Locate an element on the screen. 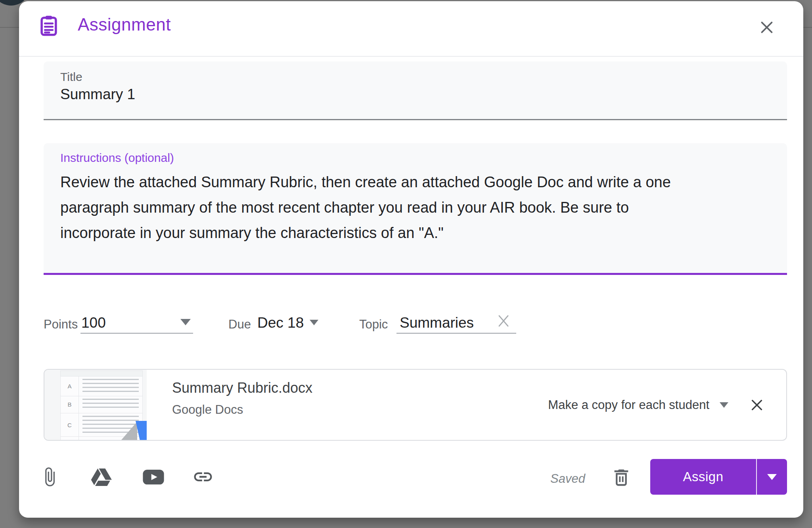 The image size is (812, 528). points-label: Points is located at coordinates (61, 324).